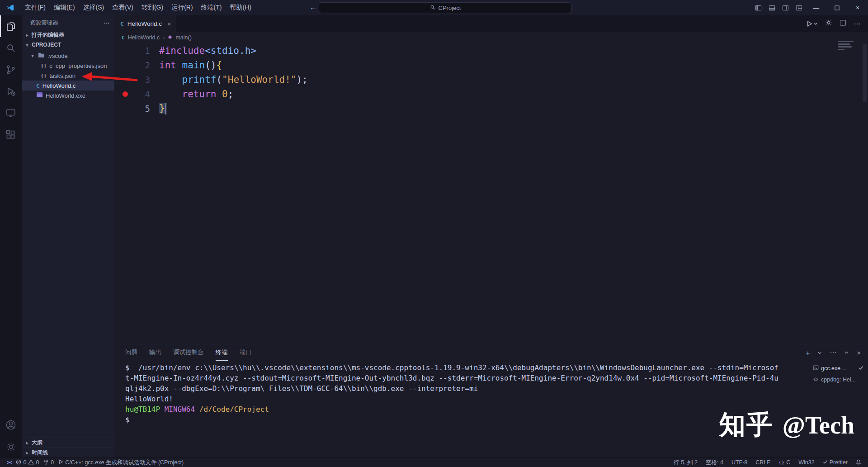  Describe the element at coordinates (146, 24) in the screenshot. I see `tab-helloworld-c: C HelloWorld.c ×` at that location.